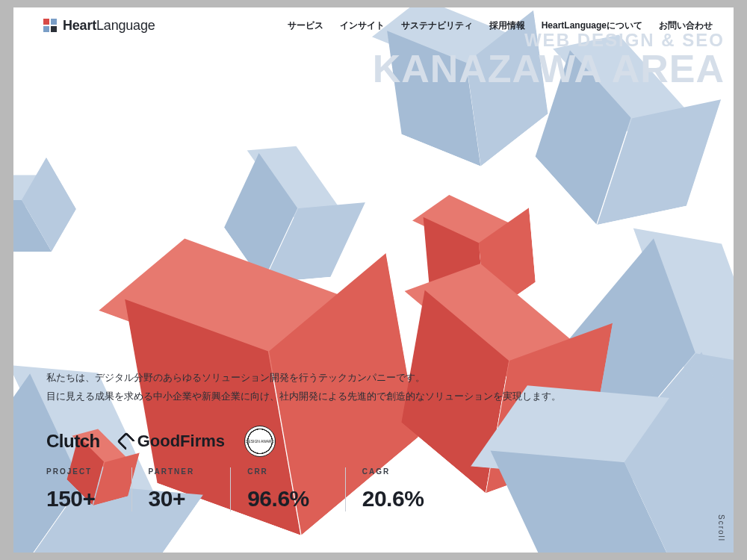 Image resolution: width=747 pixels, height=560 pixels. What do you see at coordinates (592, 25) in the screenshot?
I see `nav-about: HeartLanguageについて` at bounding box center [592, 25].